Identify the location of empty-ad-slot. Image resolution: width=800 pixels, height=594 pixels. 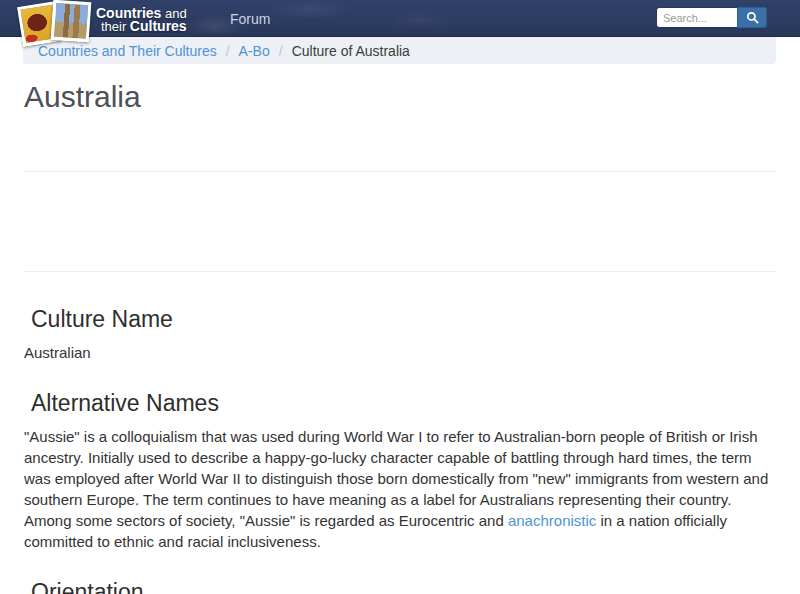
(400, 142).